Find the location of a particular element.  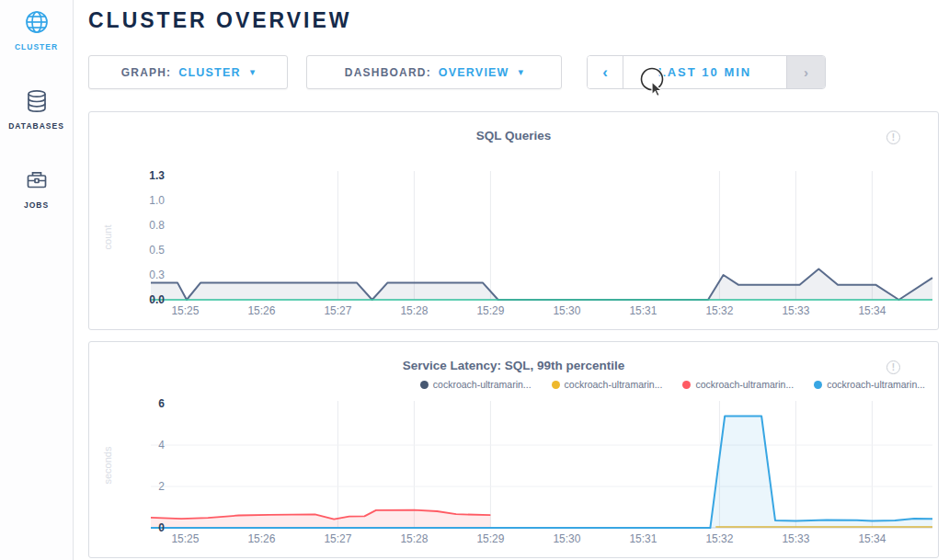

graph-dropdown-label: GRAPH: is located at coordinates (147, 73).